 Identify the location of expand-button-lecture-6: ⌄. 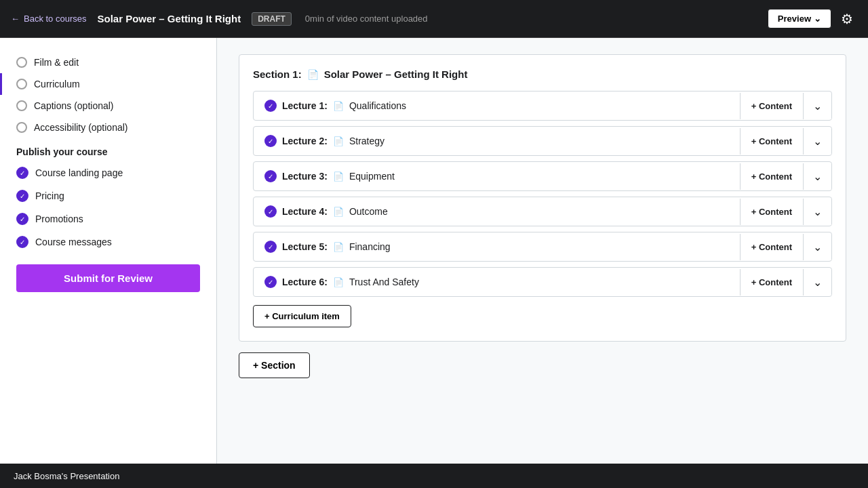
(818, 282).